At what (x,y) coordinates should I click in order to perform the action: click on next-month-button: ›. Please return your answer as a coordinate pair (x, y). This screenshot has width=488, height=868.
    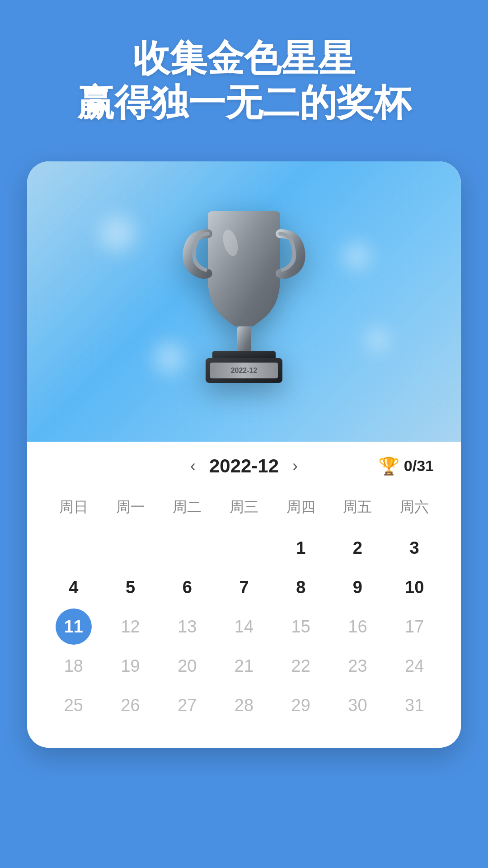
    Looking at the image, I should click on (295, 466).